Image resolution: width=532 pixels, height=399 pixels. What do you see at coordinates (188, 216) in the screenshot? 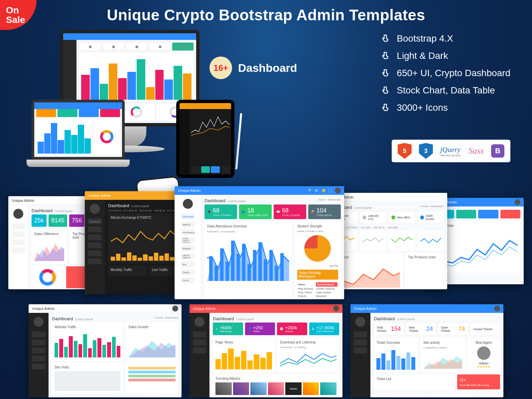
I see `sidebar-item: Dashboard` at bounding box center [188, 216].